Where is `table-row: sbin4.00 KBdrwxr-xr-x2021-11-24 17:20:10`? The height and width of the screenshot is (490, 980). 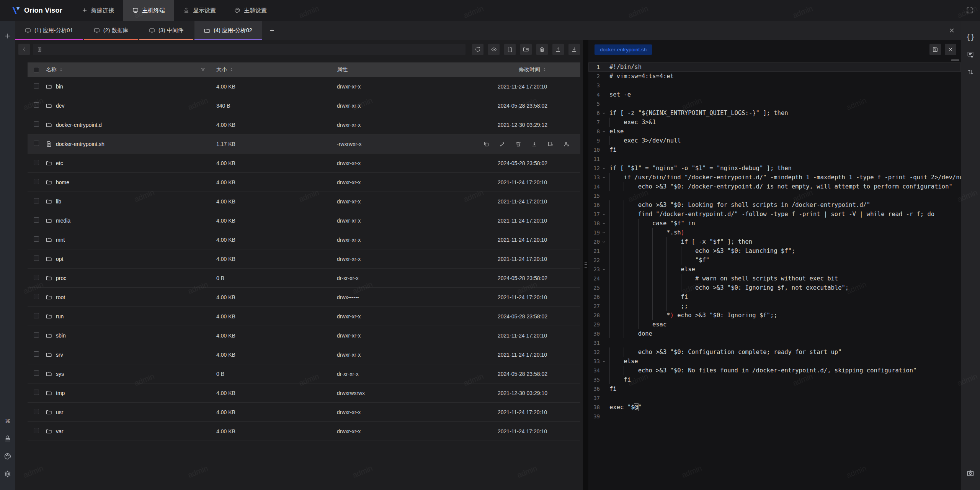 table-row: sbin4.00 KBdrwxr-xr-x2021-11-24 17:20:10 is located at coordinates (304, 336).